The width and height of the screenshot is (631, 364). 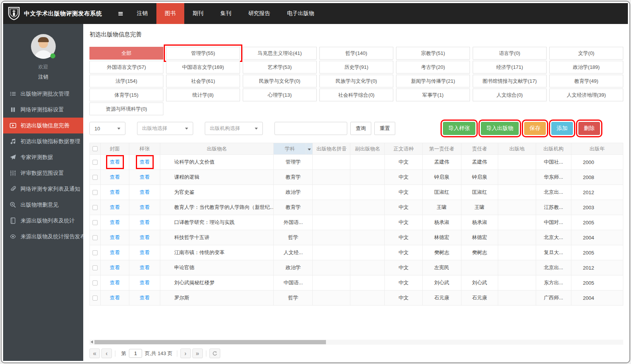 I want to click on menu-toggle-icon, so click(x=121, y=14).